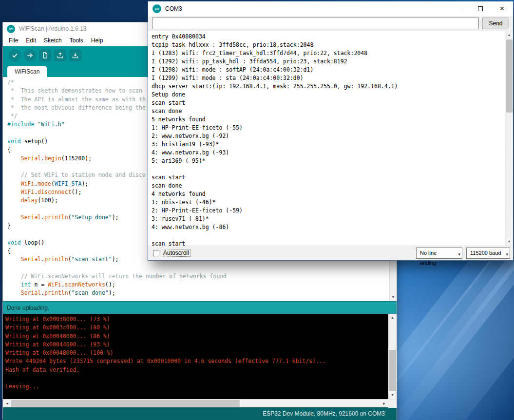  What do you see at coordinates (7, 403) in the screenshot?
I see `console-scroll-left-icon: ◀` at bounding box center [7, 403].